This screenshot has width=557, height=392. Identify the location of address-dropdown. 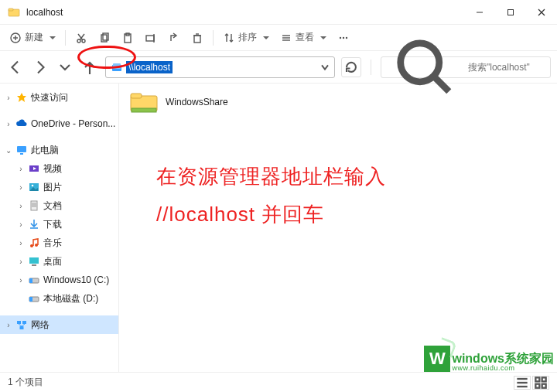
(325, 67).